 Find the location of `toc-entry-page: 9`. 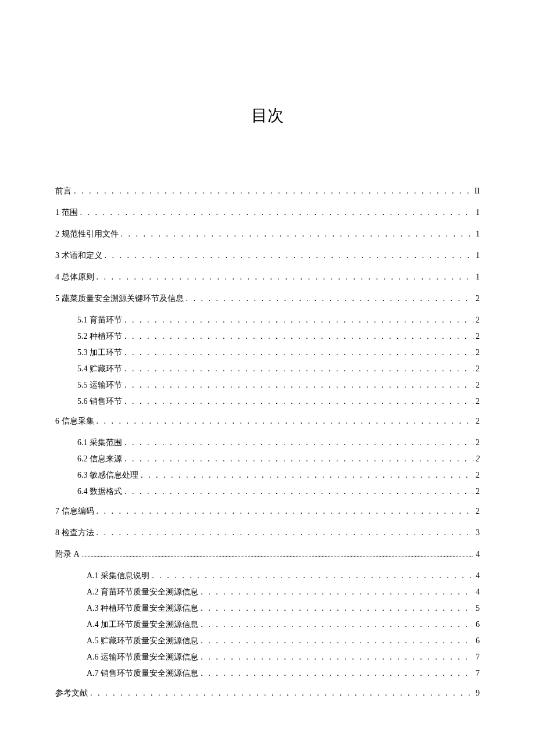

toc-entry-page: 9 is located at coordinates (478, 693).